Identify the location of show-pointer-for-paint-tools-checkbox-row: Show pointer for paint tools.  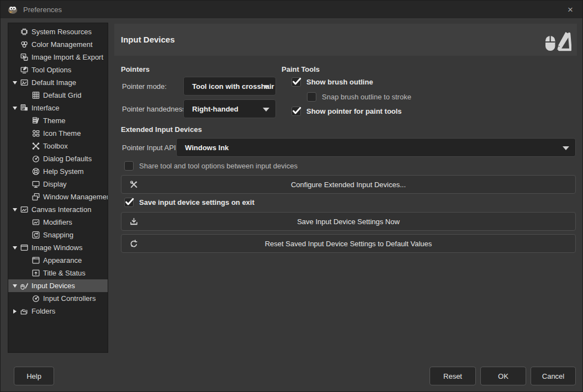
(347, 111).